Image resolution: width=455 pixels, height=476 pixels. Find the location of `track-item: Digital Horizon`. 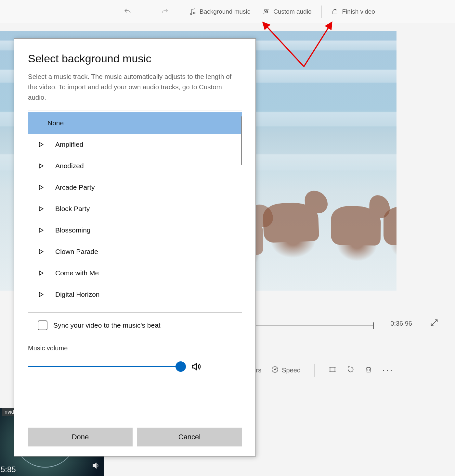

track-item: Digital Horizon is located at coordinates (135, 294).